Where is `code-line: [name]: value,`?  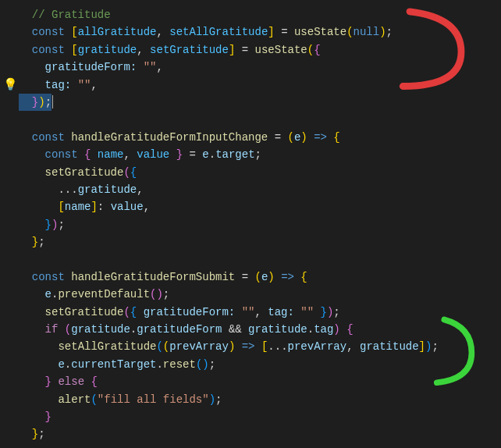 code-line: [name]: value, is located at coordinates (260, 207).